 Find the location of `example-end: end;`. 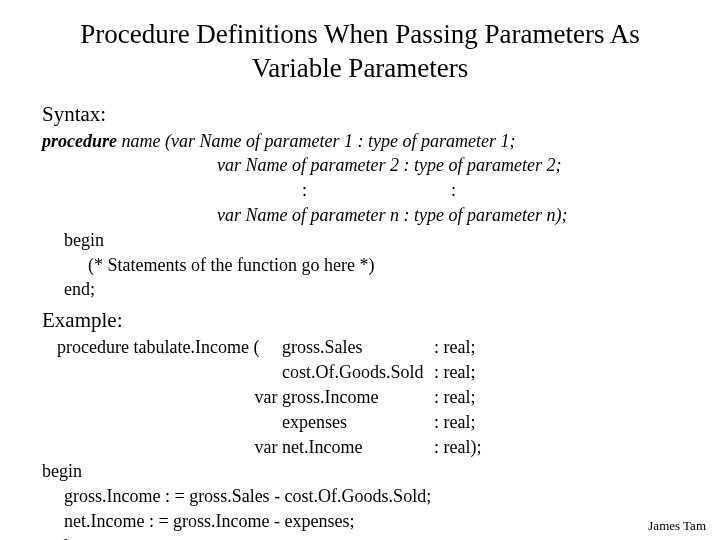

example-end: end; is located at coordinates (363, 537).